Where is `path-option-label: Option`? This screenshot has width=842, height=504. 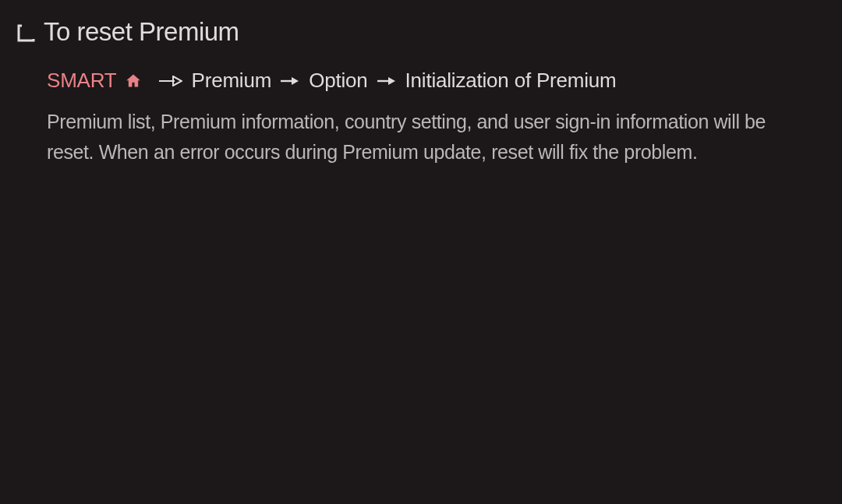 path-option-label: Option is located at coordinates (338, 81).